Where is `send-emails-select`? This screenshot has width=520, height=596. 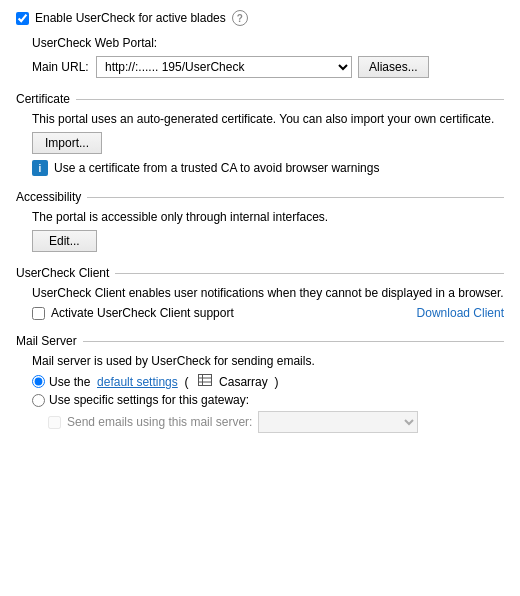
send-emails-select is located at coordinates (338, 422).